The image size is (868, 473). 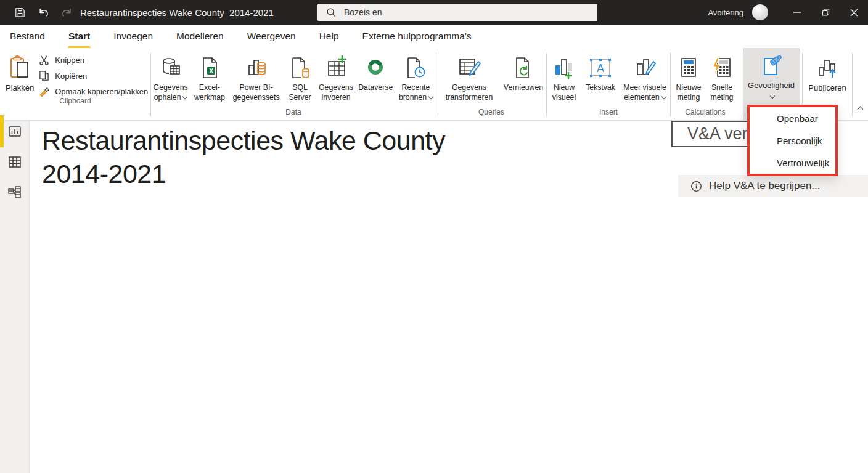 I want to click on get-data-button: Gegevens ophalen, so click(x=170, y=78).